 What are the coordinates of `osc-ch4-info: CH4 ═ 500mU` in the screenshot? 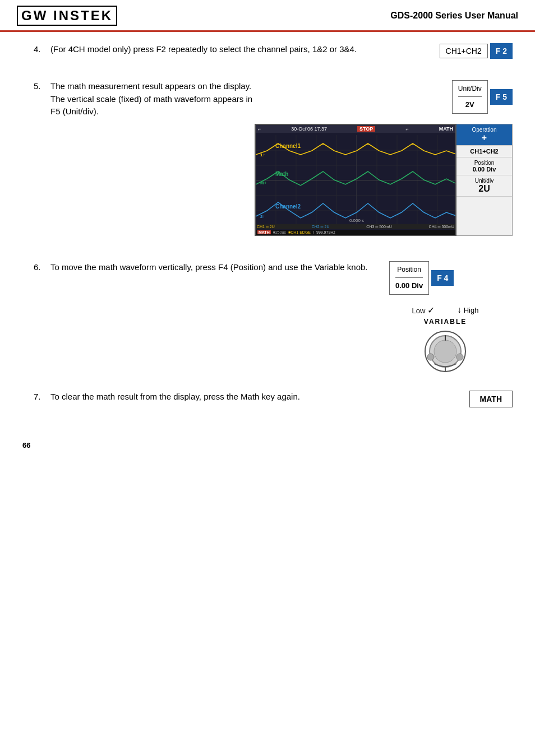 It's located at (442, 226).